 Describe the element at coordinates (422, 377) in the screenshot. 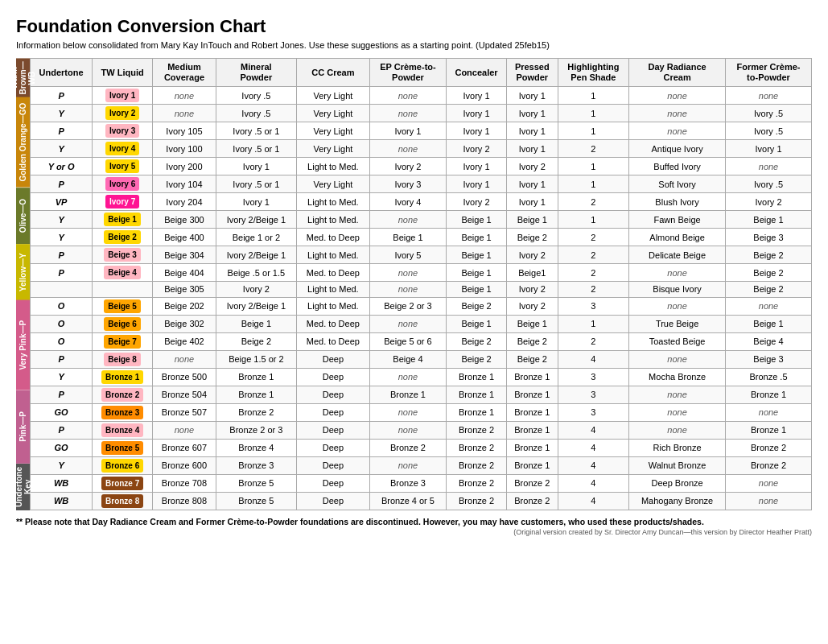

I see `table-row: YBronze 1Bronze 500Bronze 1DeepnoneBronz…` at that location.